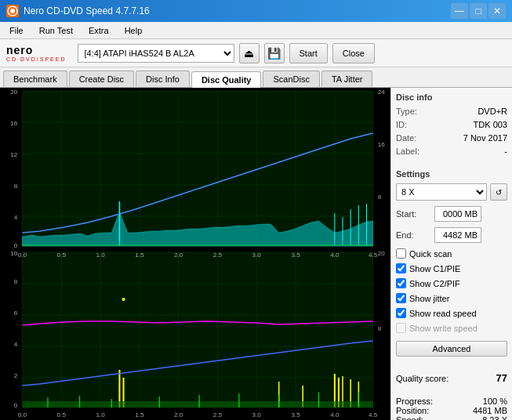  I want to click on disc-info-title: Disc info, so click(452, 97).